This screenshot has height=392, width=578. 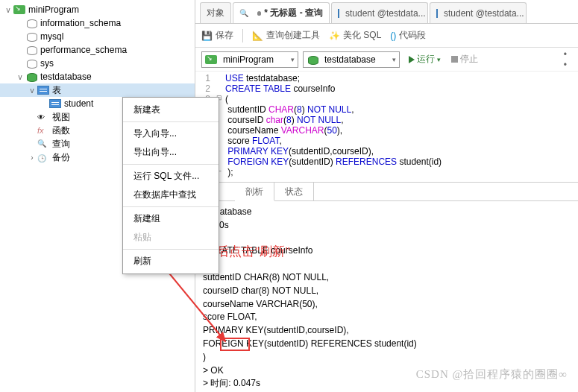 I want to click on save-button: 💾保存, so click(x=218, y=36).